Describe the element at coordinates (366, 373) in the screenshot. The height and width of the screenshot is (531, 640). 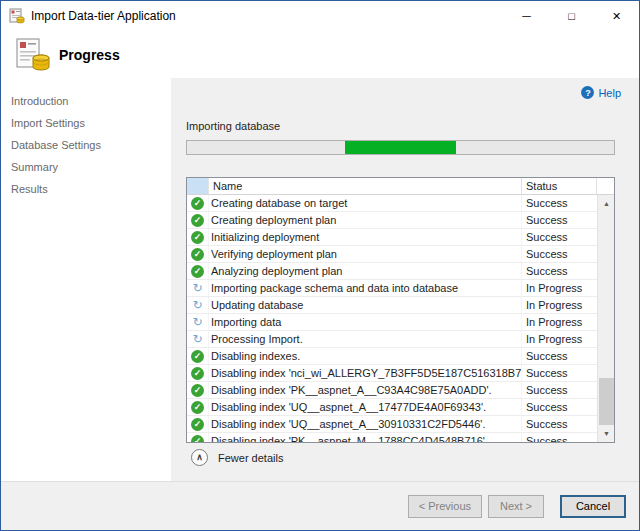
I see `task-name: Disabling index 'nci_wi_ALLERGY_7B3FF5D5…` at that location.